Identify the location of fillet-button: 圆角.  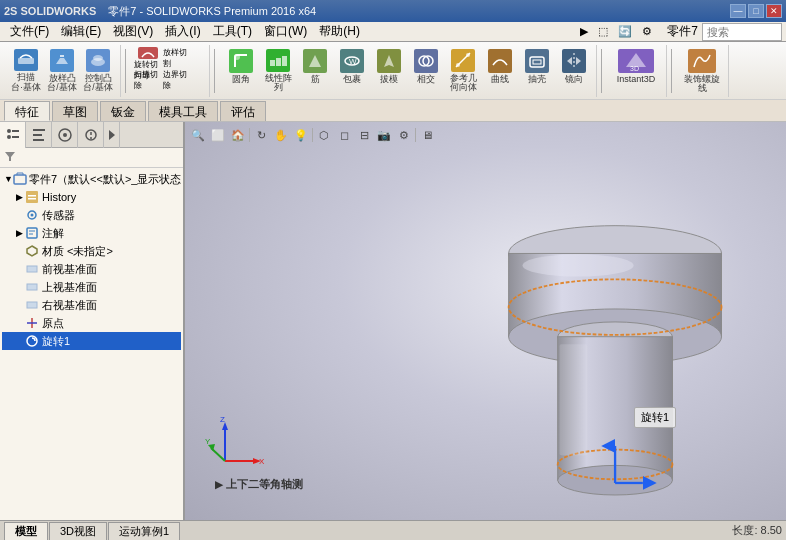
(241, 71).